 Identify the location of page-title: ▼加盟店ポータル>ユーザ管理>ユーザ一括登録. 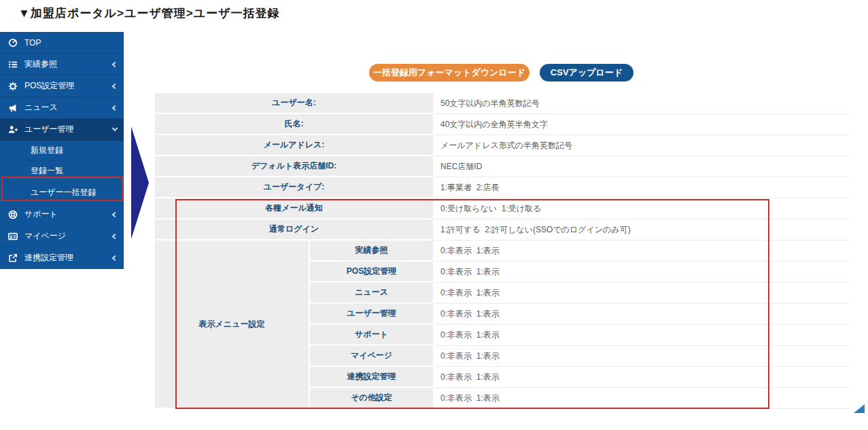
(149, 14).